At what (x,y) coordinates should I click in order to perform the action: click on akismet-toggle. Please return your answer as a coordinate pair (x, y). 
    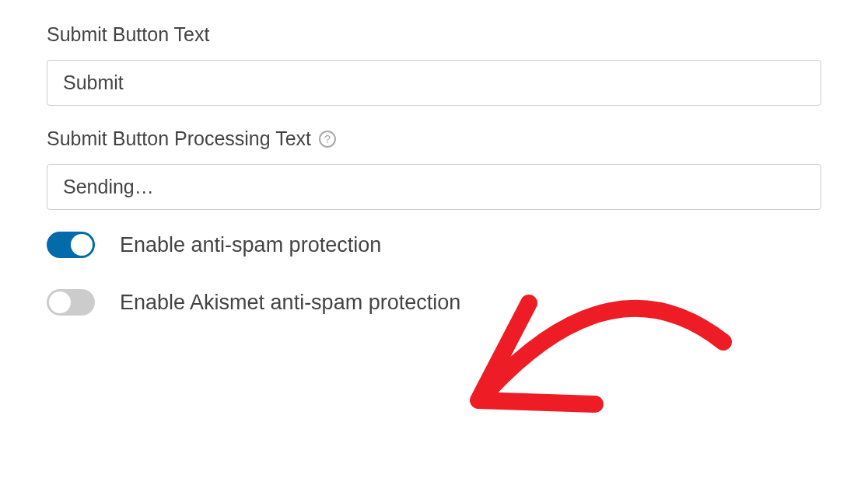
    Looking at the image, I should click on (71, 302).